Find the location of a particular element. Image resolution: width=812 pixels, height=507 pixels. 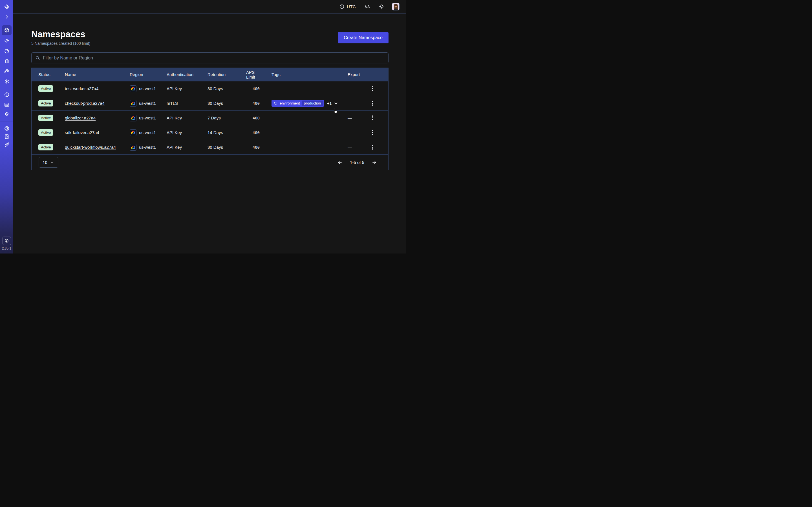

sidebar-item-monitor-icon is located at coordinates (7, 41).